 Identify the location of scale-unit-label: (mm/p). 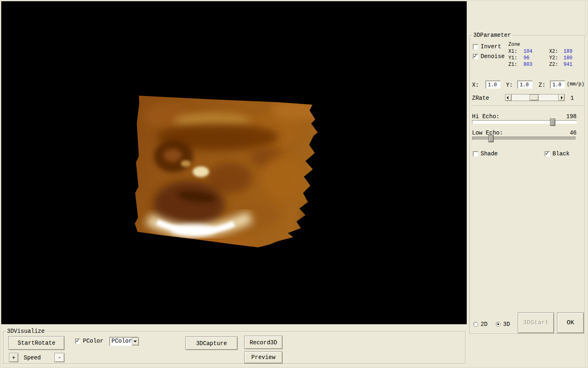
(576, 84).